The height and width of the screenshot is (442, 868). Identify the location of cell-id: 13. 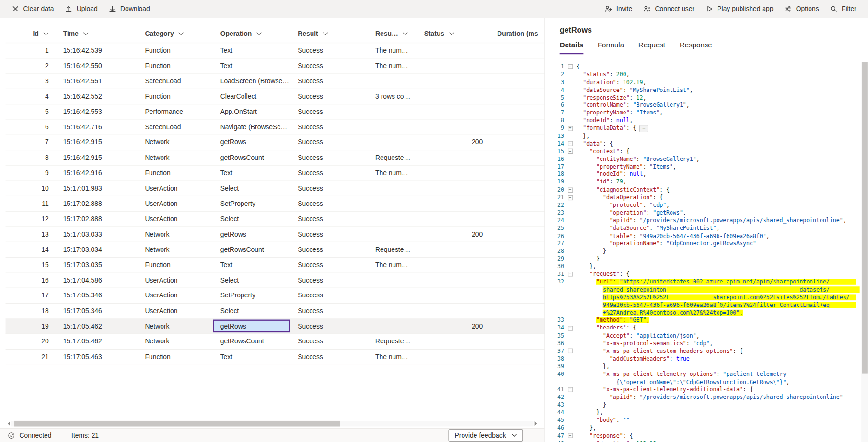
(31, 235).